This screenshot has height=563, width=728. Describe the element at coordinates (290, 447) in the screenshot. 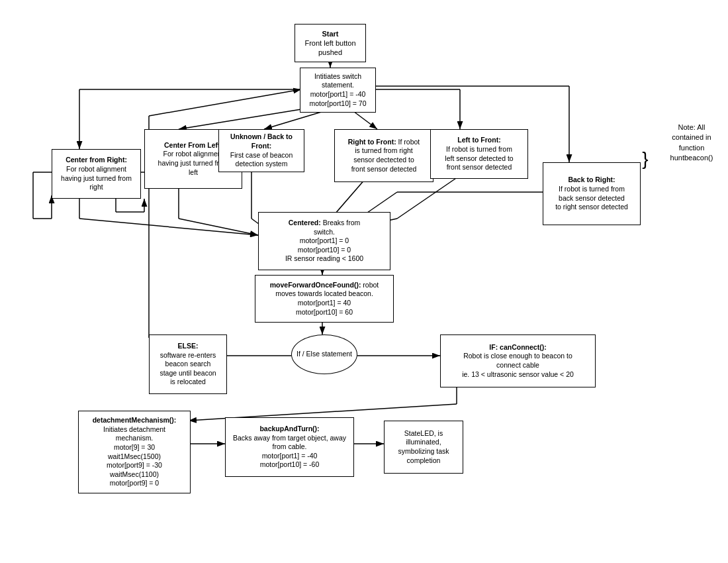

I see `backup-and-turn-node: backupAndTurn(): Backs away from target …` at that location.